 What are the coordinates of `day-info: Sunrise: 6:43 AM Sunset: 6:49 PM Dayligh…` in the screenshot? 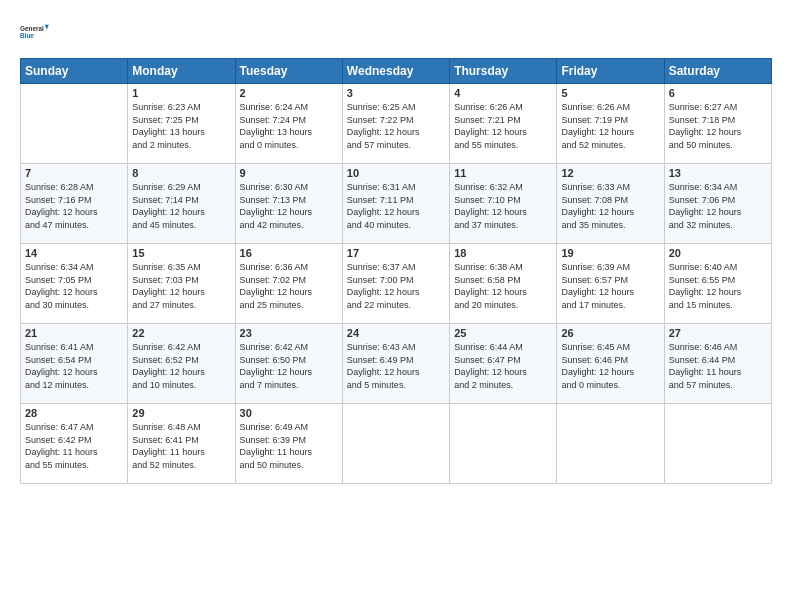 It's located at (396, 366).